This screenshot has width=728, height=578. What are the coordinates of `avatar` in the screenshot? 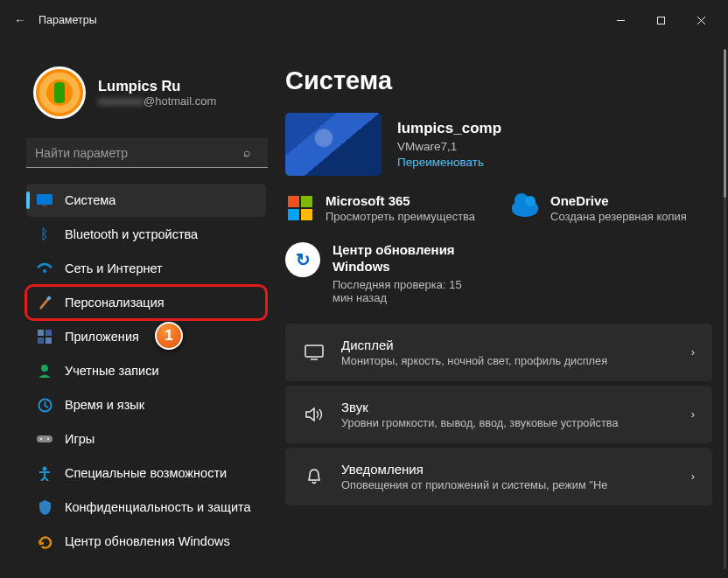 It's located at (60, 93).